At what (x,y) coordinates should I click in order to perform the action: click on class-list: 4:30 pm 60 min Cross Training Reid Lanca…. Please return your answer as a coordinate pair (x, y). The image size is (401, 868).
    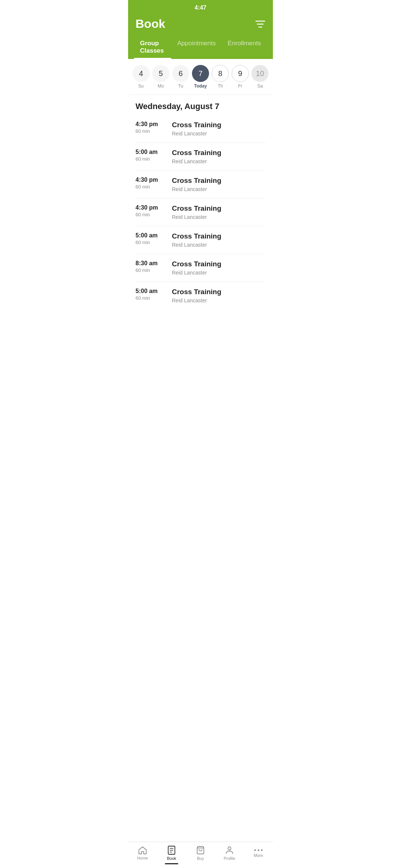
    Looking at the image, I should click on (200, 212).